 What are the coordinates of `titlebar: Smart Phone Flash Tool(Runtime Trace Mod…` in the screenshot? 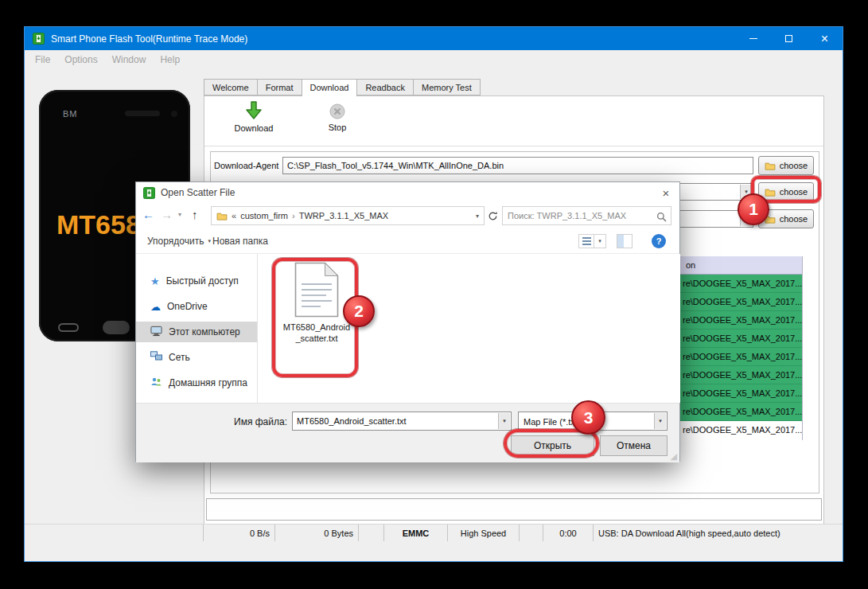 It's located at (434, 38).